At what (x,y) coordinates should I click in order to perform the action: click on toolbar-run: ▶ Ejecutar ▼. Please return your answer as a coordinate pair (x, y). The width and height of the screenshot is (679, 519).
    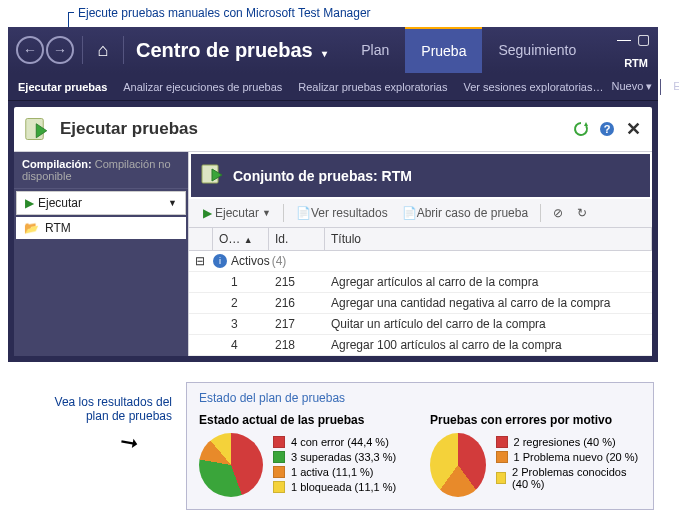
    Looking at the image, I should click on (237, 213).